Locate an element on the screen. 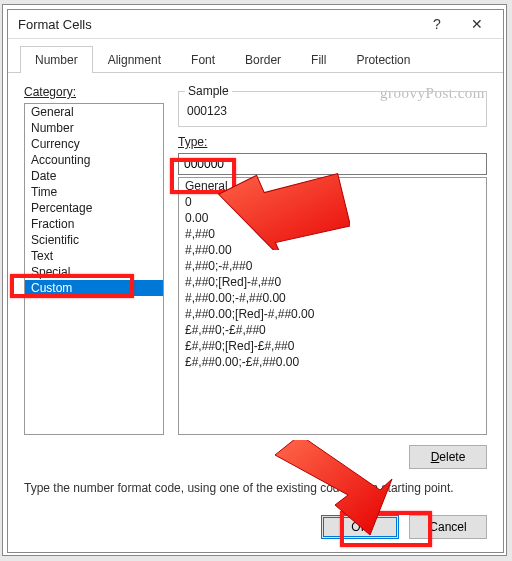  dialog-title: Format Cells is located at coordinates (218, 24).